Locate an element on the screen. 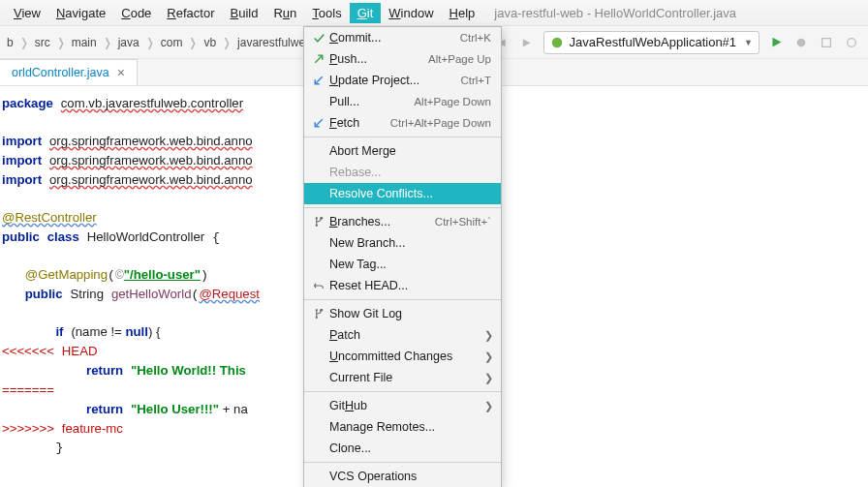  menu-item-label: Fetch is located at coordinates (360, 123).